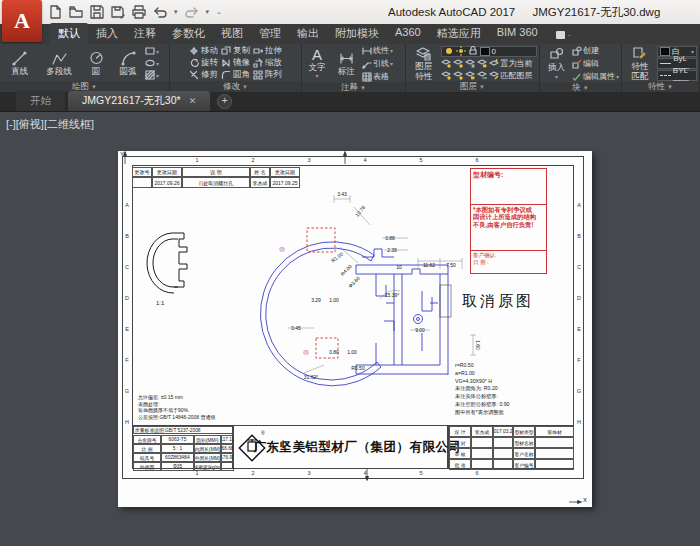 The height and width of the screenshot is (546, 700). I want to click on ribbon-tab-2: 注释, so click(145, 34).